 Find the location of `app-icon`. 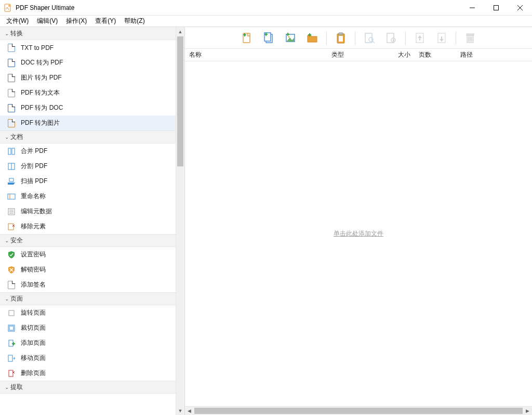

app-icon is located at coordinates (8, 8).